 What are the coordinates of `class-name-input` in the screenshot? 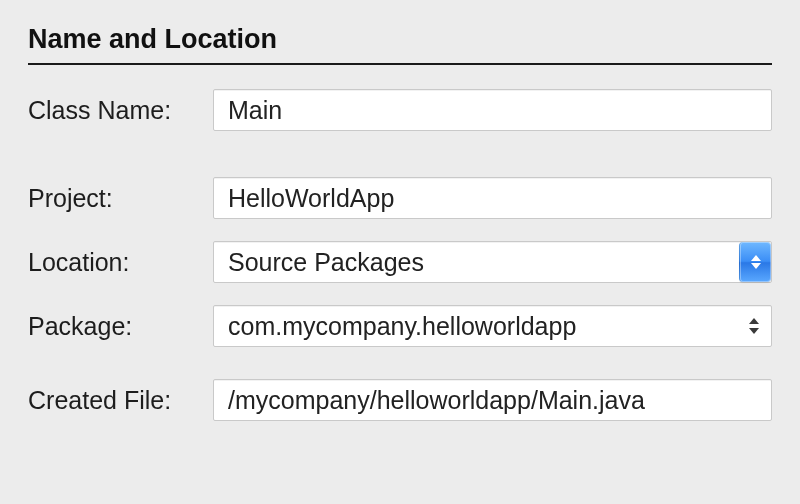 It's located at (492, 110).